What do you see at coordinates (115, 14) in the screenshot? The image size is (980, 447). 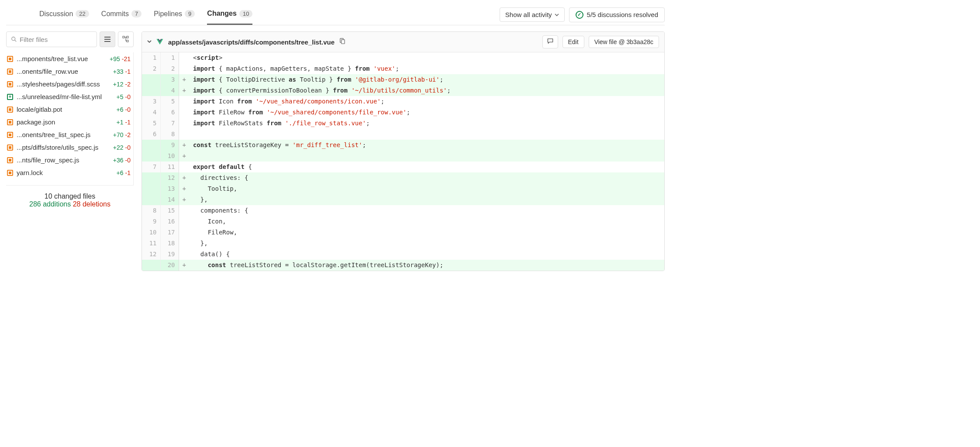 I see `tab-label: Commits` at bounding box center [115, 14].